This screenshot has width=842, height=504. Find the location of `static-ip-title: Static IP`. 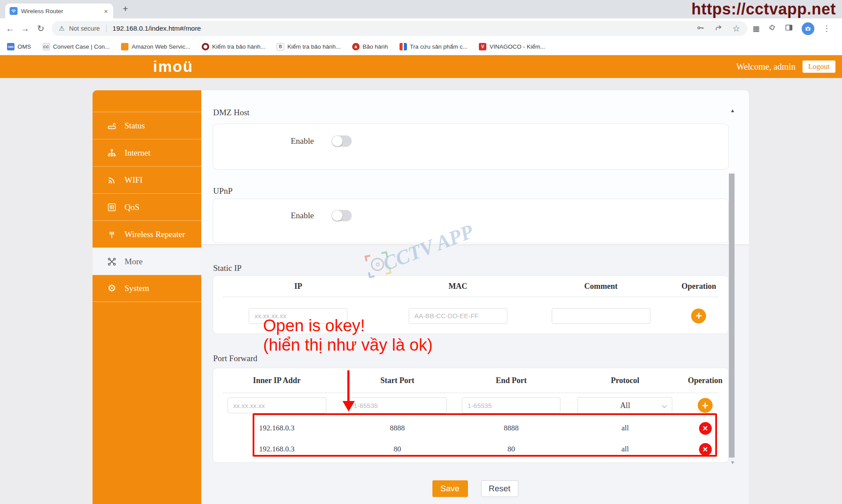

static-ip-title: Static IP is located at coordinates (227, 268).